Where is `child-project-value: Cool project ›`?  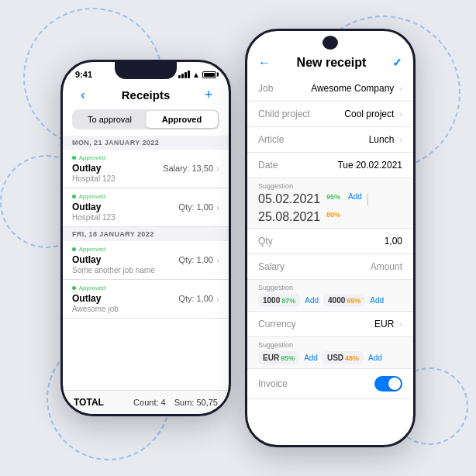 child-project-value: Cool project › is located at coordinates (374, 114).